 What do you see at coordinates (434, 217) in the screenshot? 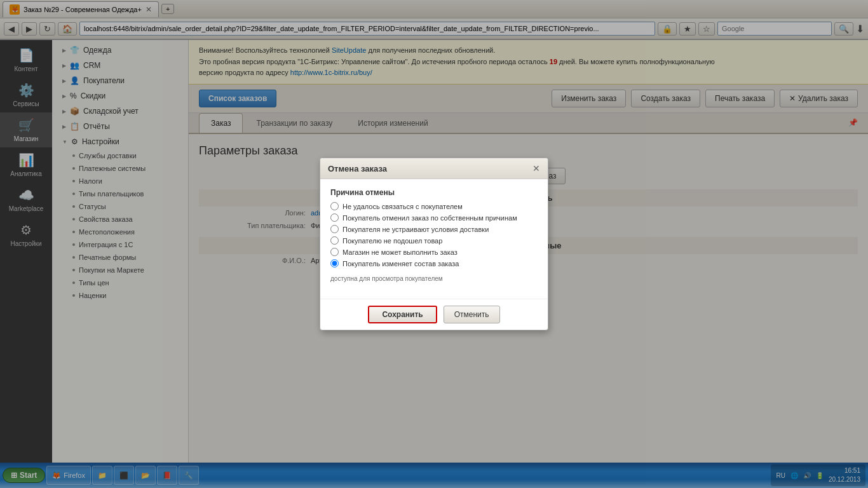
I see `reason-option-1: Покупатель отменил заказ по собственным …` at bounding box center [434, 217].